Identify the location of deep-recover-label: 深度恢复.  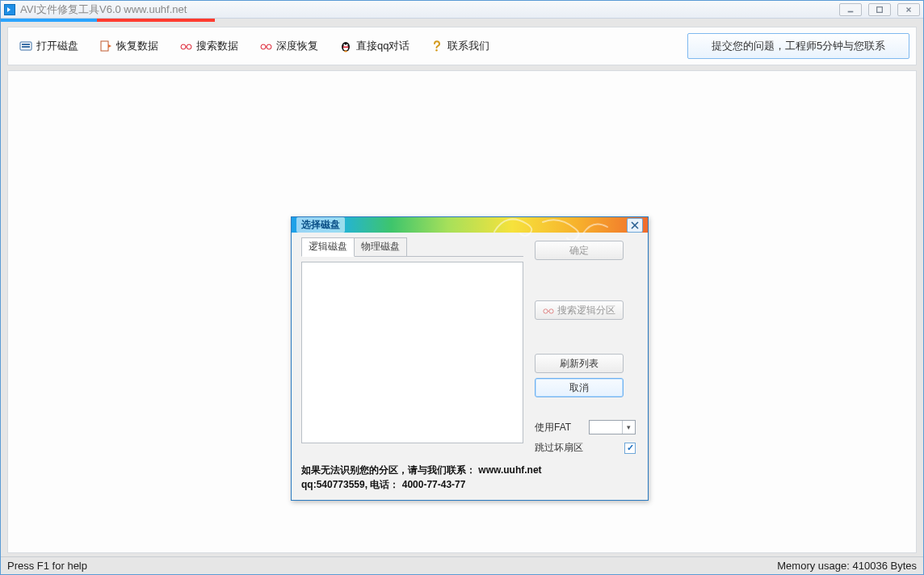
(297, 46).